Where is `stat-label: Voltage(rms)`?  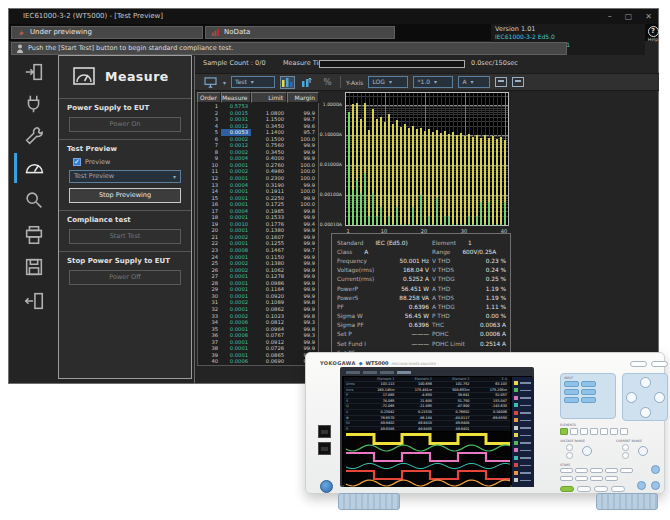 stat-label: Voltage(rms) is located at coordinates (356, 270).